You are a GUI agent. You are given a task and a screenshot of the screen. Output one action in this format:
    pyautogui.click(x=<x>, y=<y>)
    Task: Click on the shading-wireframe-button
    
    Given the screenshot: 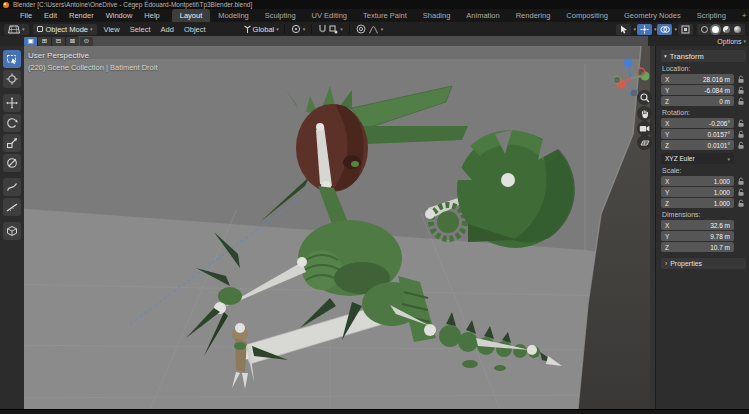 What is the action you would take?
    pyautogui.click(x=704, y=30)
    